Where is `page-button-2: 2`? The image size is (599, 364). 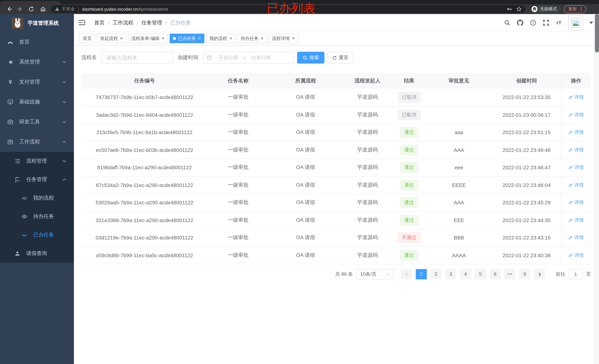
page-button-2: 2 is located at coordinates (436, 274).